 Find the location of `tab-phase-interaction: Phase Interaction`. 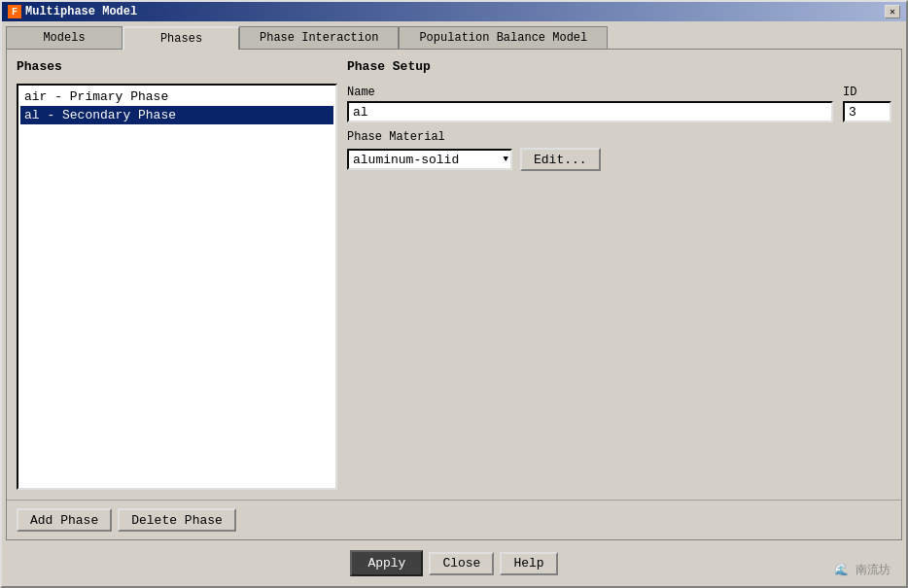

tab-phase-interaction: Phase Interaction is located at coordinates (319, 38).